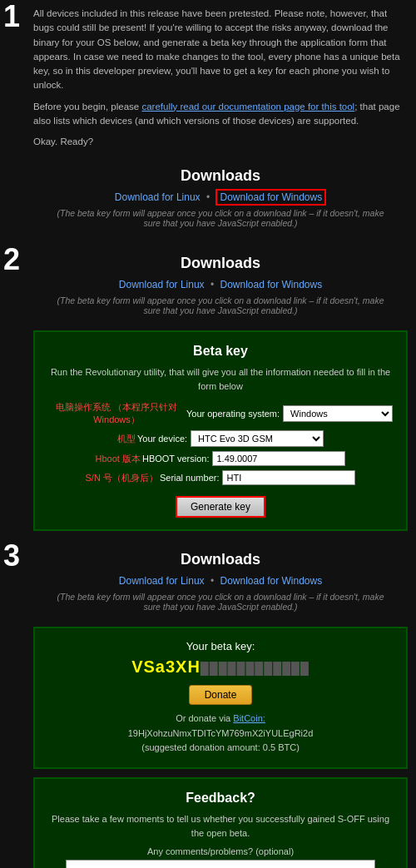 The height and width of the screenshot is (868, 416). I want to click on device-select: HTC Evo 3D GSM, so click(257, 439).